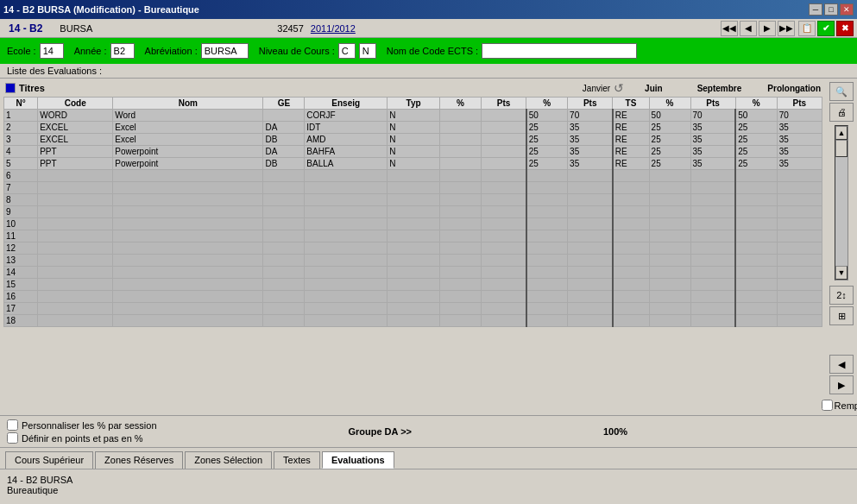 This screenshot has height=504, width=857. Describe the element at coordinates (413, 200) in the screenshot. I see `table-row: 8` at that location.